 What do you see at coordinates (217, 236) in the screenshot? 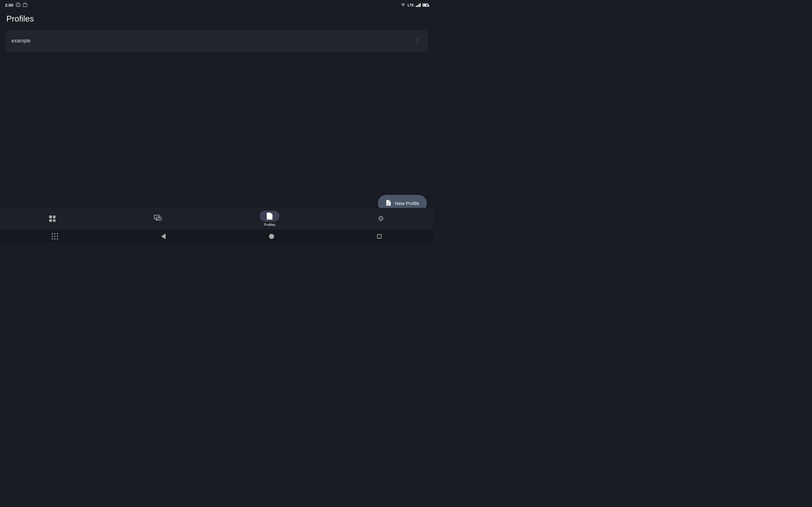
I see `sys-nav-bar` at bounding box center [217, 236].